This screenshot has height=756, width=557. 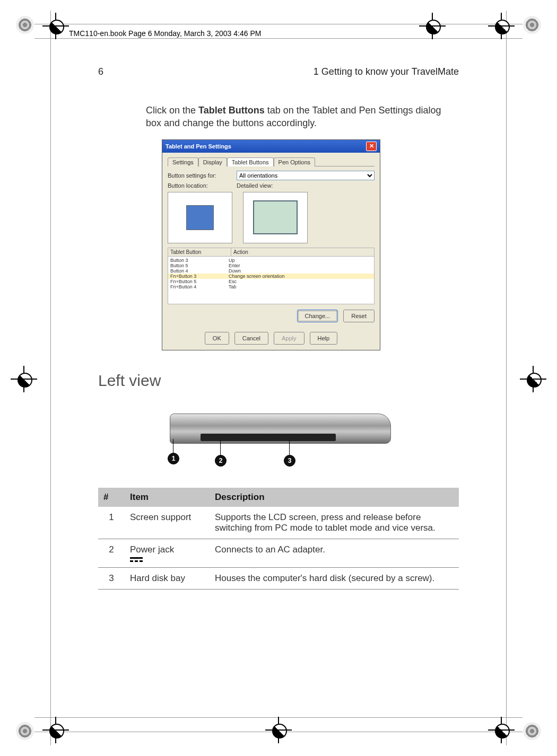 I want to click on intro-paragraph: Click on the Tablet Buttons tab on the T…, so click(x=294, y=117).